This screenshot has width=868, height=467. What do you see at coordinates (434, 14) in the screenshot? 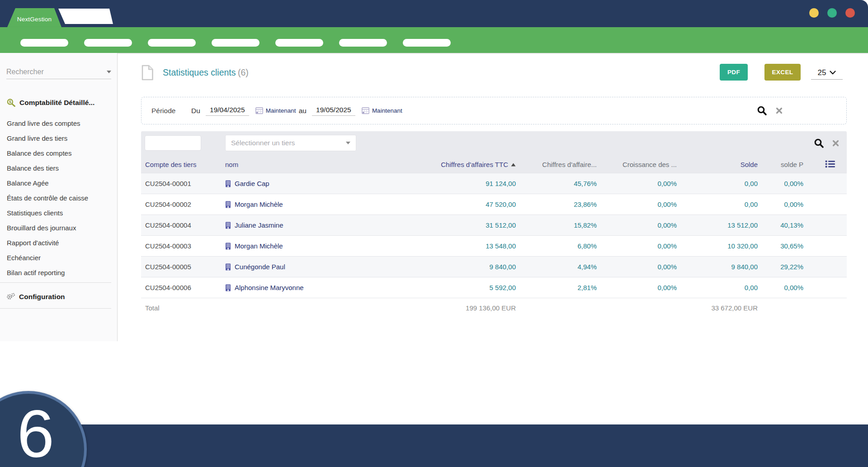
I see `top-navbar: NextGestion` at bounding box center [434, 14].